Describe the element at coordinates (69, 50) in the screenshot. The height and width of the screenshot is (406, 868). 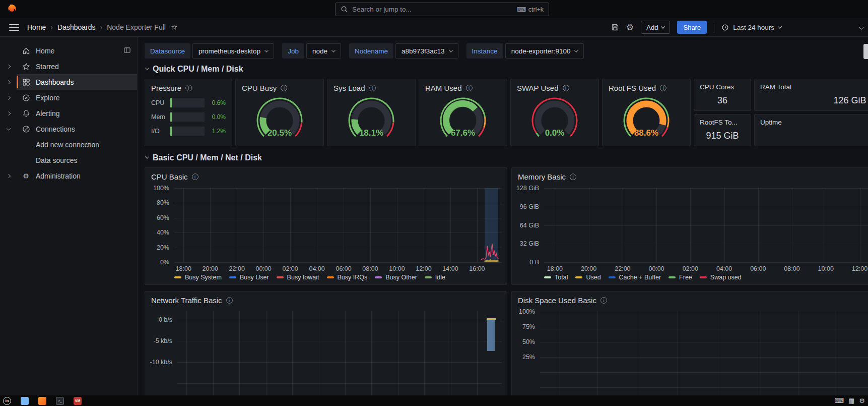
I see `sidebar-item-home: Home` at that location.